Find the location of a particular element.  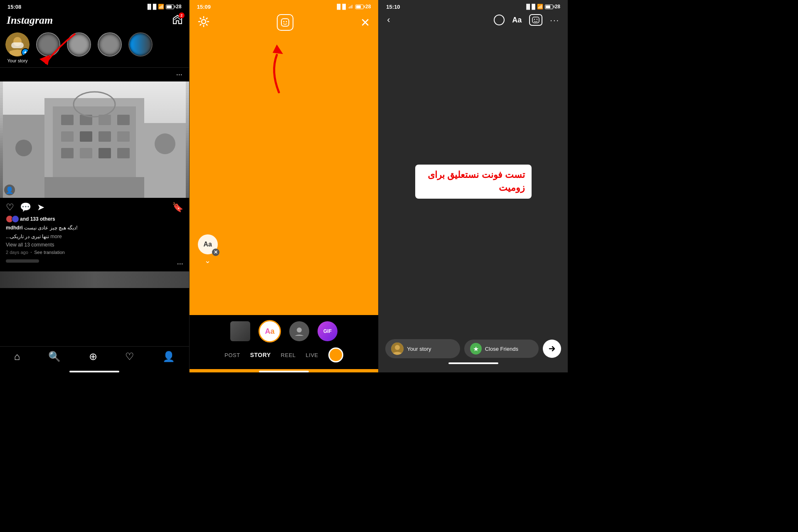

status-bar-1: 15:08 ▐▌█ 📶 28 is located at coordinates (95, 6).